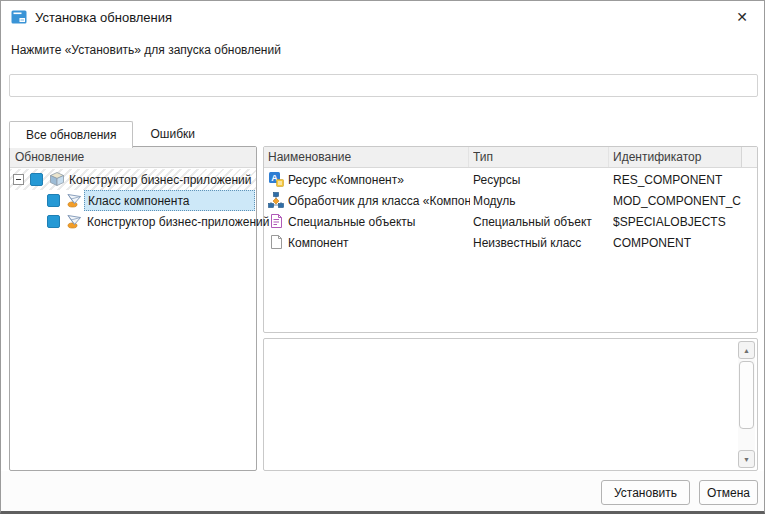  Describe the element at coordinates (133, 158) in the screenshot. I see `tree-column-header: Обновление` at that location.